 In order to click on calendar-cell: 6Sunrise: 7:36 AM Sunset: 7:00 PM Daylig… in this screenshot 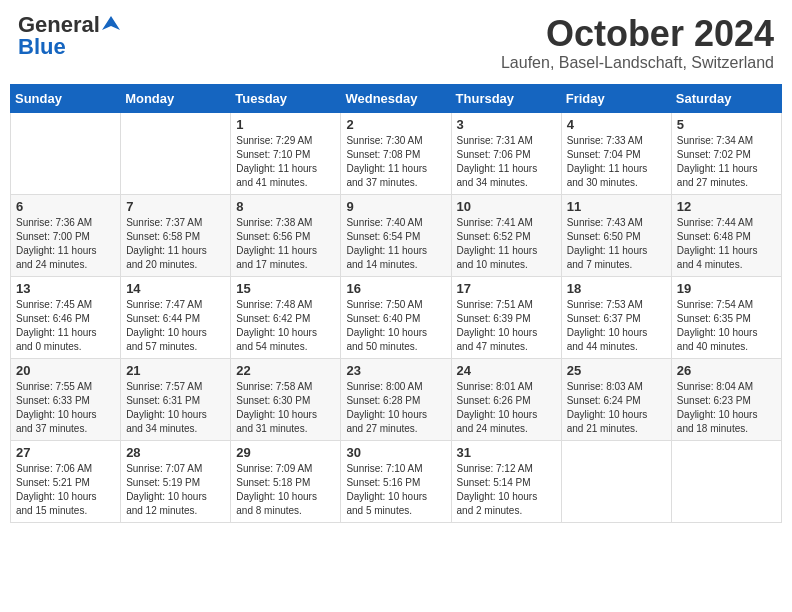, I will do `click(66, 235)`.